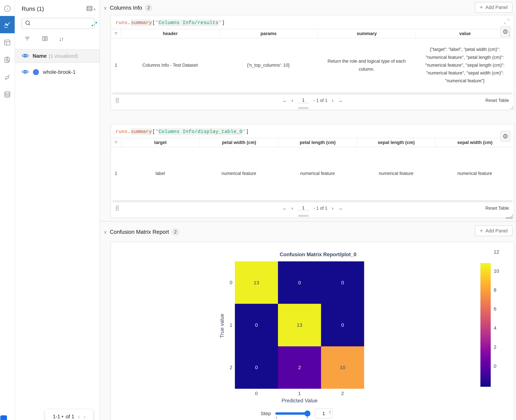  Describe the element at coordinates (228, 368) in the screenshot. I see `y-tick: 2` at that location.